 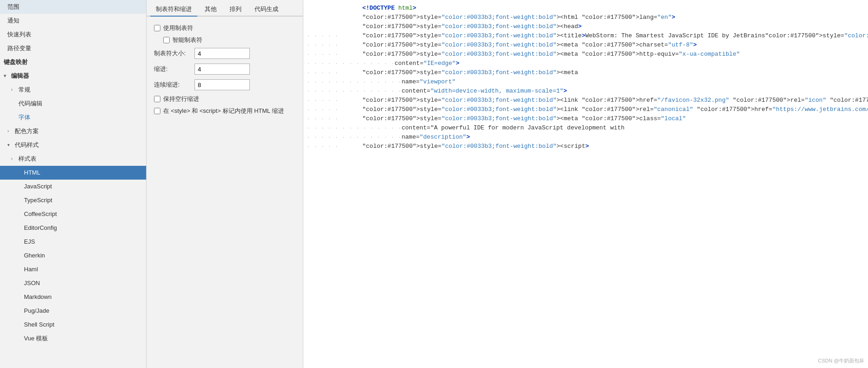 I want to click on sidebar-item-haml: Haml, so click(x=73, y=269).